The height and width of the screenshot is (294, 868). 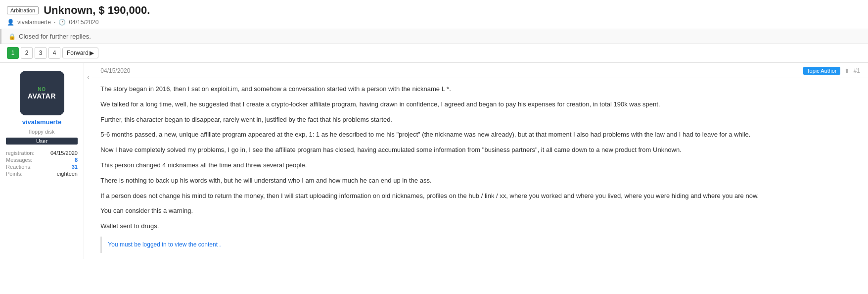 What do you see at coordinates (164, 245) in the screenshot?
I see `quote-login-link: You must be logged in to view the conten…` at bounding box center [164, 245].